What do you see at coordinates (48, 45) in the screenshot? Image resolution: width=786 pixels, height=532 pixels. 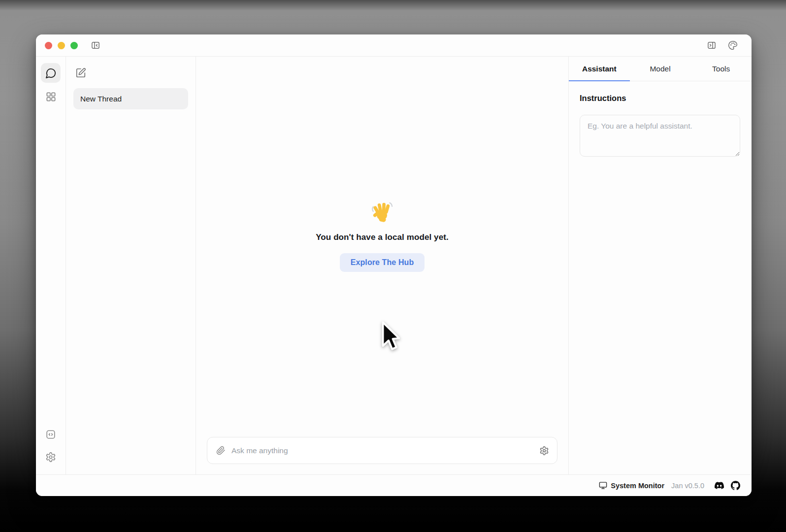 I see `close-window-button` at bounding box center [48, 45].